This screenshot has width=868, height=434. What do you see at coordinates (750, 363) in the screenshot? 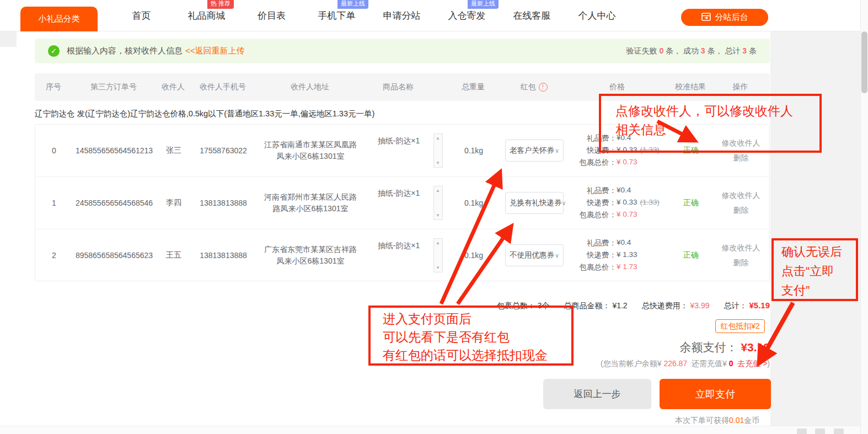
I see `recharge-link: 去充值 >` at bounding box center [750, 363].